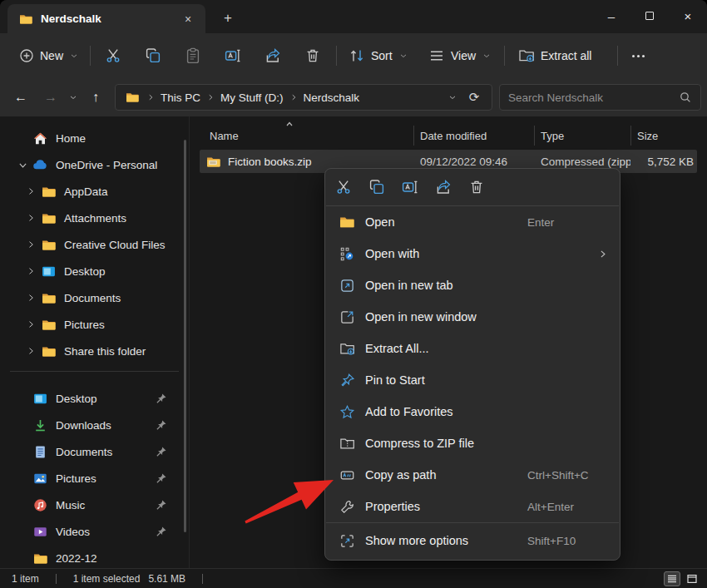 This screenshot has width=707, height=588. Describe the element at coordinates (95, 398) in the screenshot. I see `sidebar-pinned-desktop: Desktop` at that location.